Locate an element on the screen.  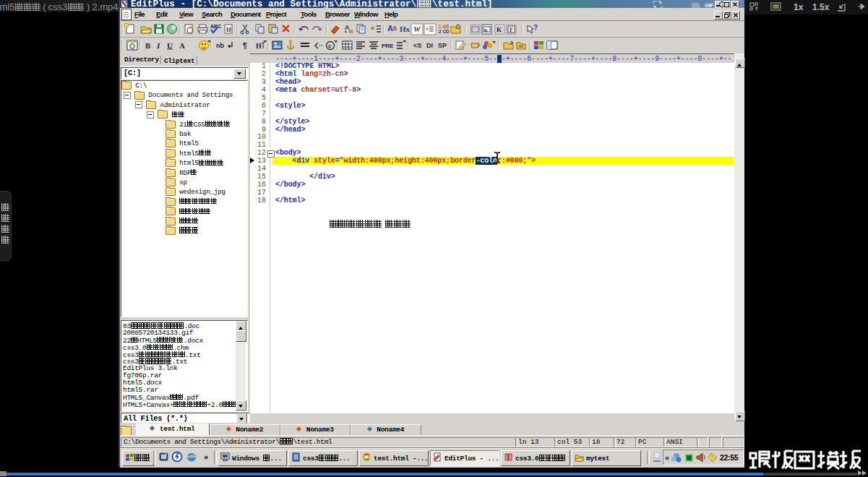
svg-text: 1 AB is located at coordinates (444, 26).